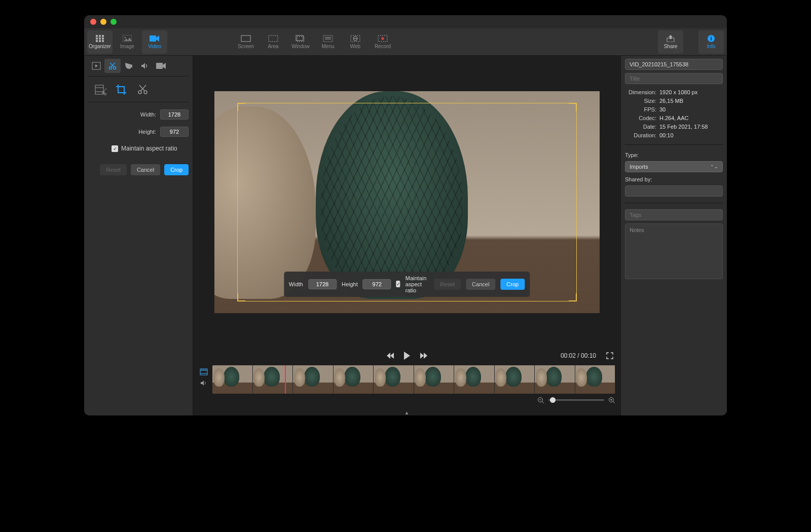 This screenshot has height=532, width=811. I want to click on fps-value: 30, so click(691, 109).